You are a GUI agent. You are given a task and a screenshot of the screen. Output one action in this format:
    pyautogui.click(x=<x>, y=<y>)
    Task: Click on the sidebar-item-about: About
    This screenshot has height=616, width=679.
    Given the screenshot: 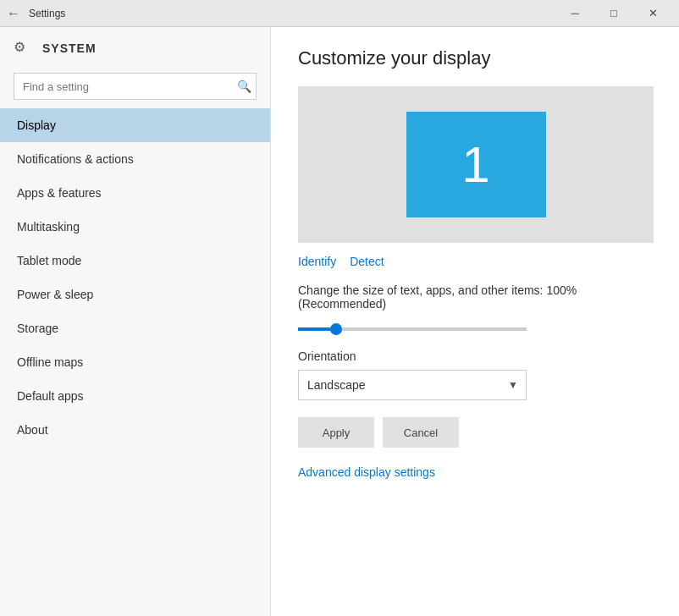 What is the action you would take?
    pyautogui.click(x=135, y=430)
    